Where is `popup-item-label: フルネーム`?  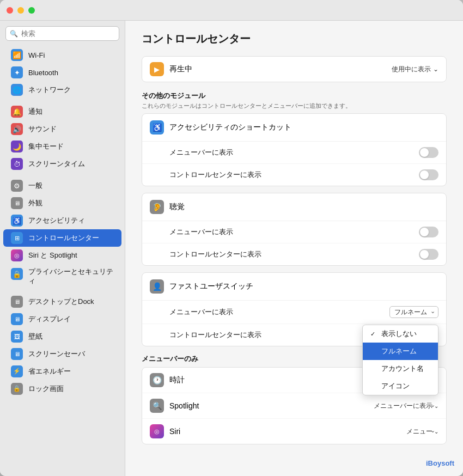
popup-item-label: フルネーム is located at coordinates (399, 351).